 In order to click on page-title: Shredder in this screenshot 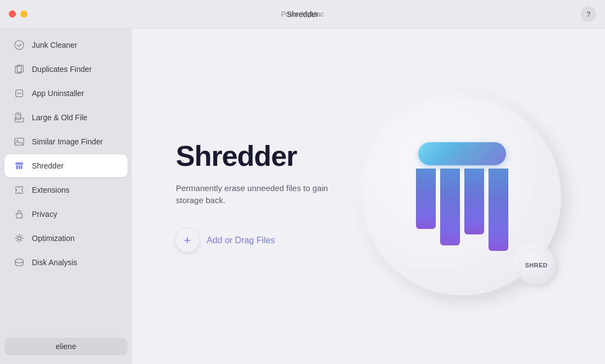, I will do `click(269, 156)`.